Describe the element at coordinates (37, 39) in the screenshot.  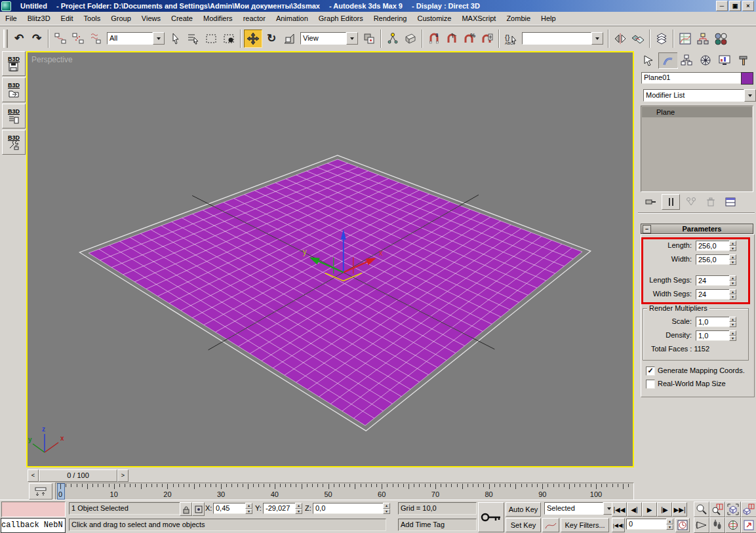
I see `redo-icon: ↷` at that location.